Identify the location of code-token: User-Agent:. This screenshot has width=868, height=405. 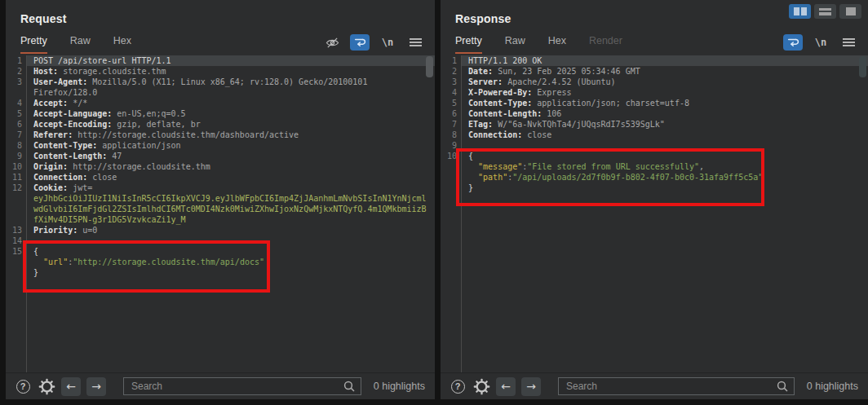
(60, 81).